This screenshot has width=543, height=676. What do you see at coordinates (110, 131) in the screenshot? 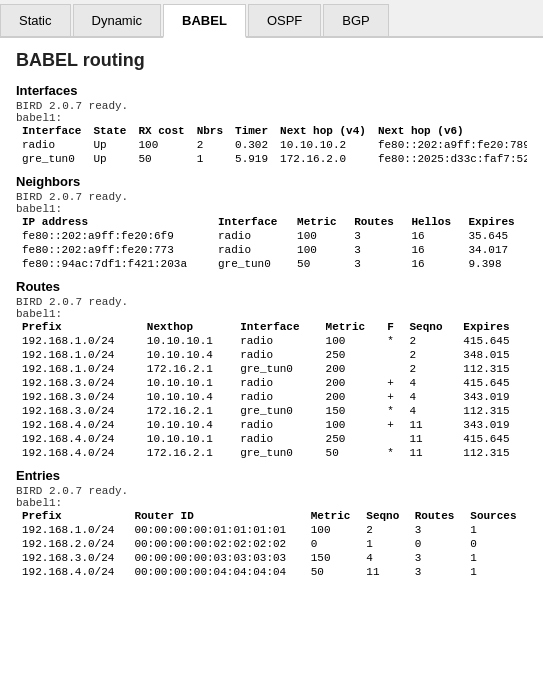
I see `interfaces-col-state: State` at bounding box center [110, 131].